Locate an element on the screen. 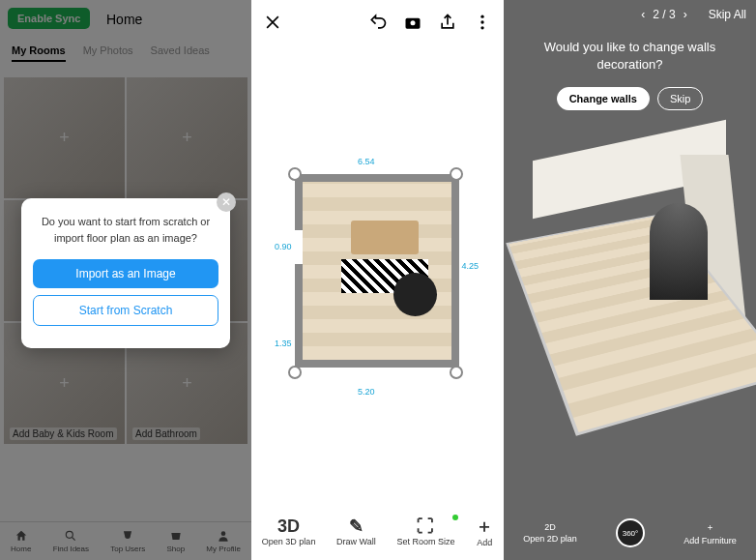 The image size is (756, 560). editor-bottom-bar: 3DOpen 3D plan ✎Draw Wall ⛶Set Room Size… is located at coordinates (377, 531).